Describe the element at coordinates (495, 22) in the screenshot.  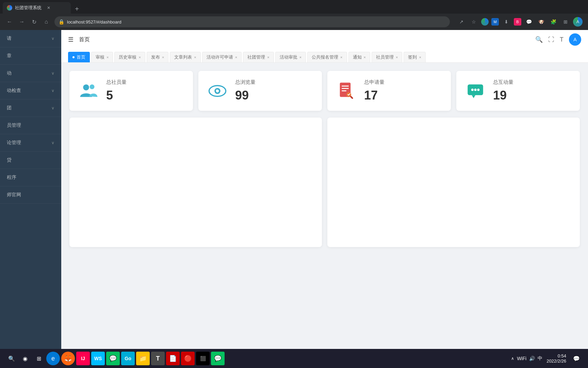
I see `extension-btn2: M` at that location.